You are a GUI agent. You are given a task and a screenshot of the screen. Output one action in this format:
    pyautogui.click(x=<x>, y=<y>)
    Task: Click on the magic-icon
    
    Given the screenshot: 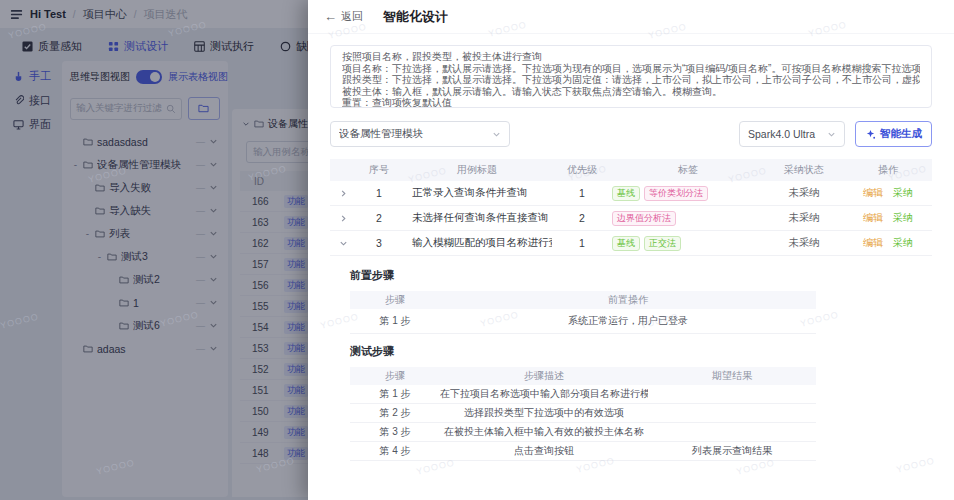 What is the action you would take?
    pyautogui.click(x=870, y=134)
    